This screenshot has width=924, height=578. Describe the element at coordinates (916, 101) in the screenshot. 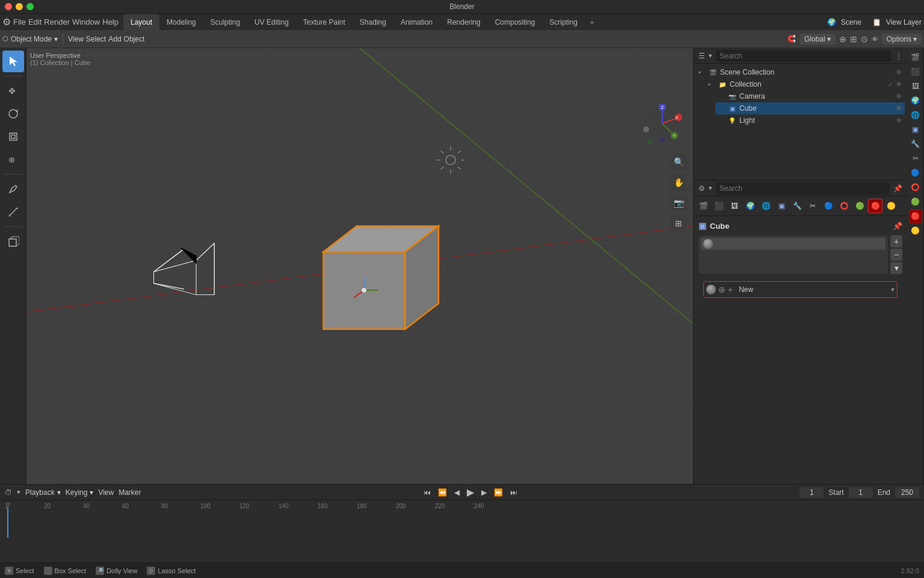

I see `scene-tab-icon: 🌍` at that location.